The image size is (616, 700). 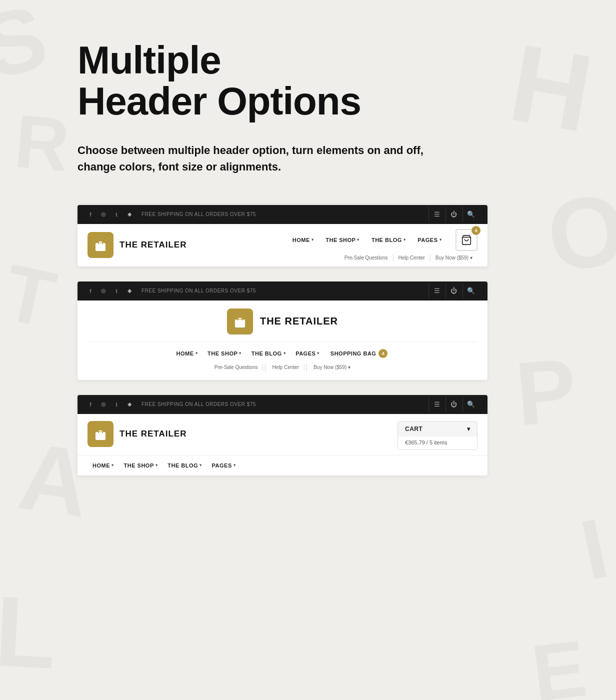 What do you see at coordinates (224, 354) in the screenshot?
I see `nav-shop-2: THE SHOP ▾` at bounding box center [224, 354].